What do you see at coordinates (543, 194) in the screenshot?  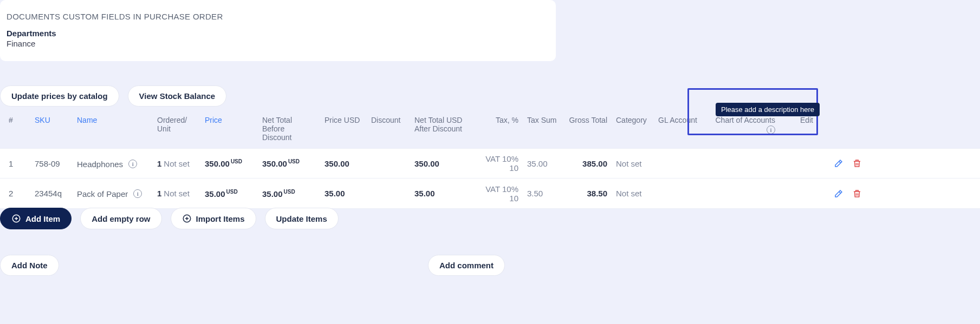 I see `cell-tax-sum: 3.50` at bounding box center [543, 194].